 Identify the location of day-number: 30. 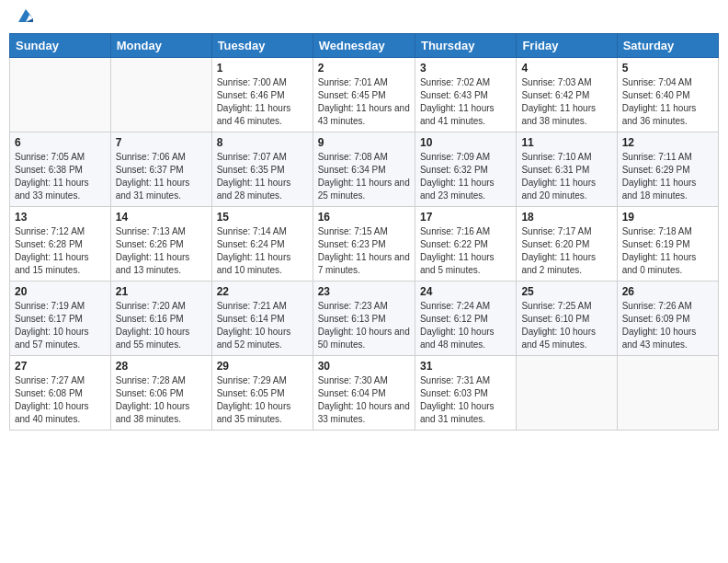
(364, 366).